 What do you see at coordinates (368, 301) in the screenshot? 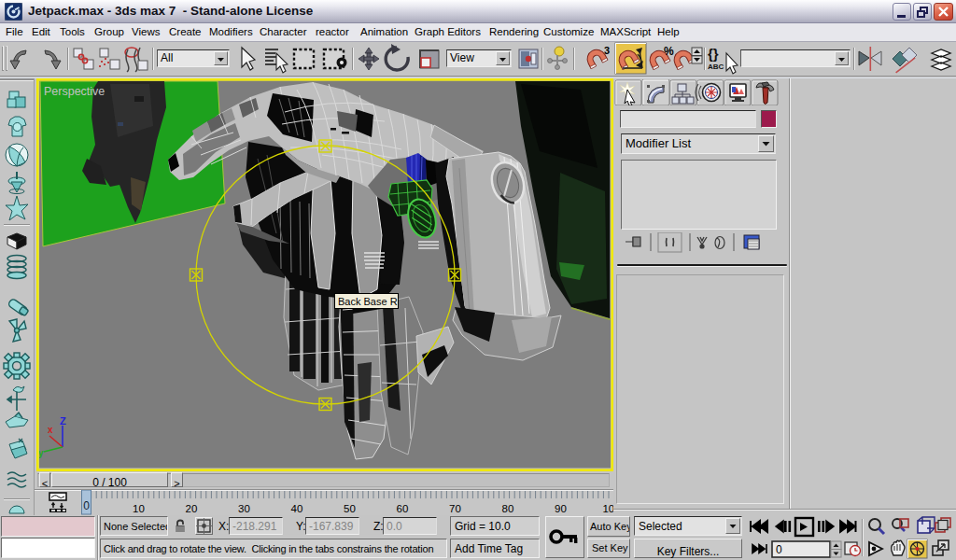
I see `svg-text: Back Base R` at bounding box center [368, 301].